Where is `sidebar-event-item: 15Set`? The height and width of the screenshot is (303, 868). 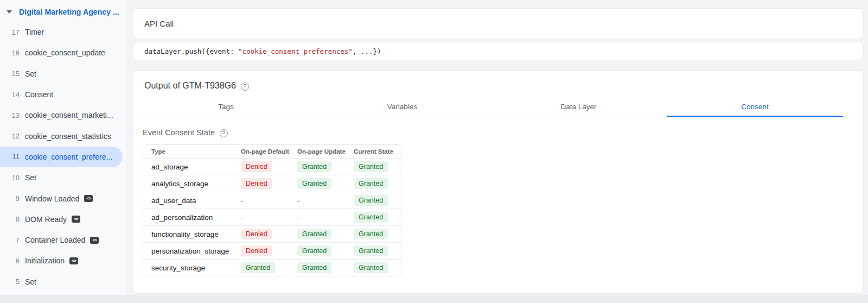 sidebar-event-item: 15Set is located at coordinates (63, 74).